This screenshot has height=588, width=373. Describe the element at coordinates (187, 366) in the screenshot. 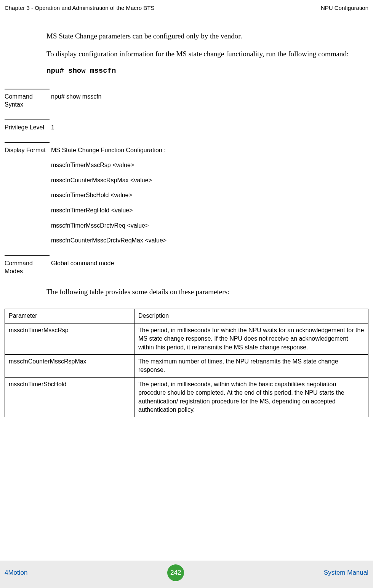

I see `table-row: msscfnCounterMsscRspMax The maximum numb…` at that location.